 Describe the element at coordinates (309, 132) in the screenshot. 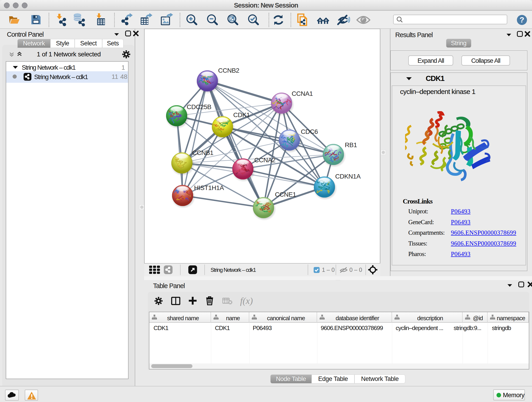

I see `svg-text: CDC6` at that location.